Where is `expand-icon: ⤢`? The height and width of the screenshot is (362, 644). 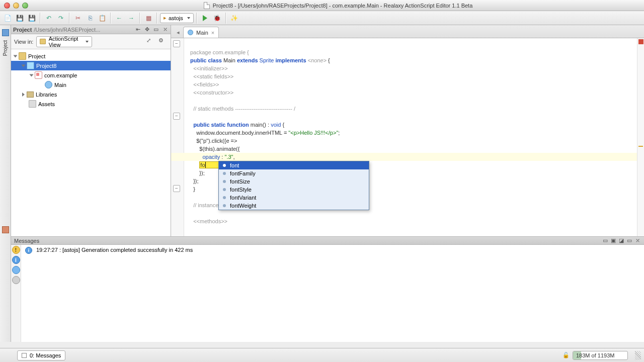
expand-icon: ⤢ is located at coordinates (151, 42).